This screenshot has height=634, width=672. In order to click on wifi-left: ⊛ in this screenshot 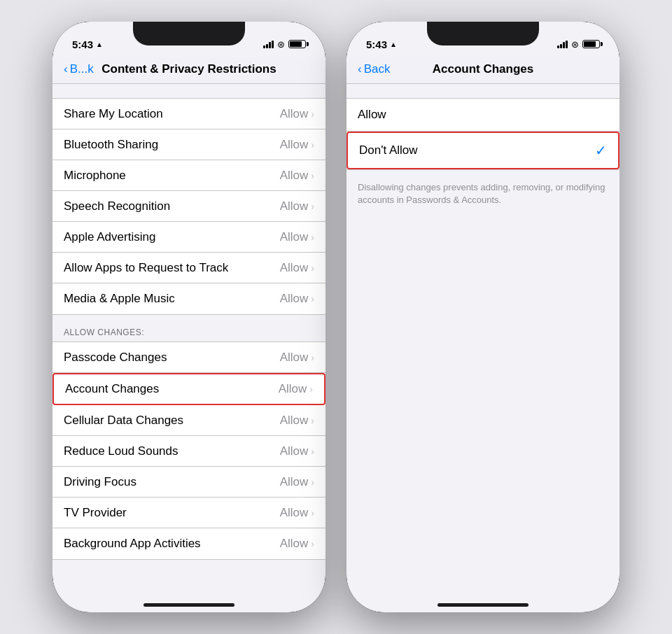, I will do `click(281, 45)`.